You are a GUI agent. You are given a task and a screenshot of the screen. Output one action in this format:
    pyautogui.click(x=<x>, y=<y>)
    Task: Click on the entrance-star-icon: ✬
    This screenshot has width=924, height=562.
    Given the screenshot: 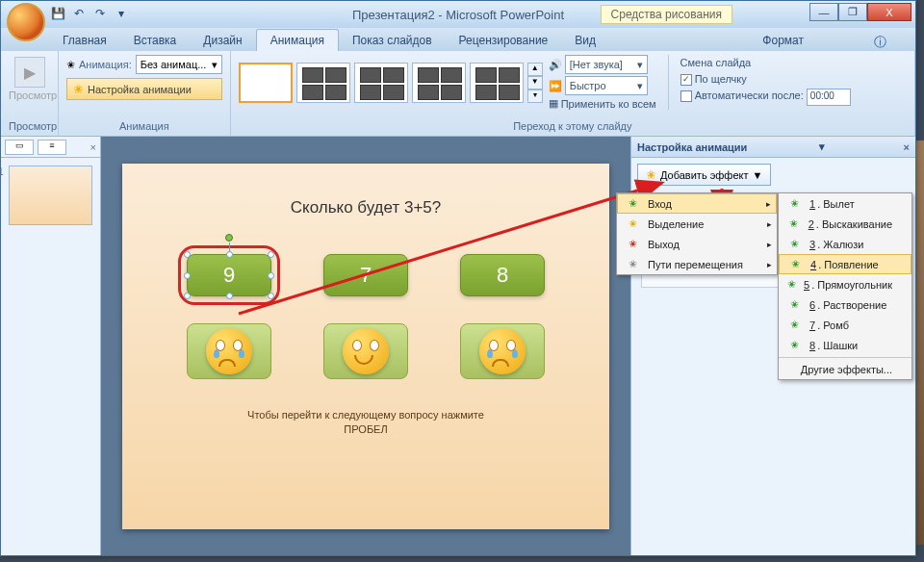 What is the action you would take?
    pyautogui.click(x=633, y=204)
    